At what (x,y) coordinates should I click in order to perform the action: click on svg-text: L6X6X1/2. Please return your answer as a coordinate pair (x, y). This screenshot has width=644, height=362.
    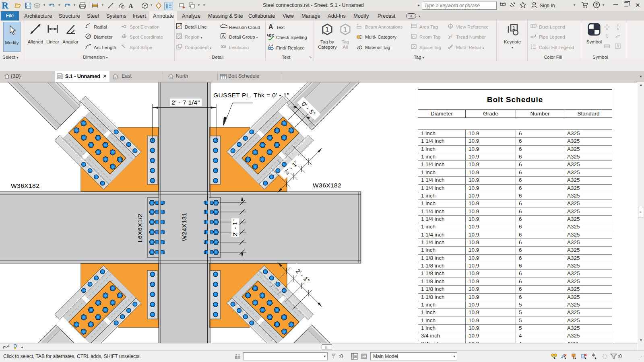
    Looking at the image, I should click on (140, 228).